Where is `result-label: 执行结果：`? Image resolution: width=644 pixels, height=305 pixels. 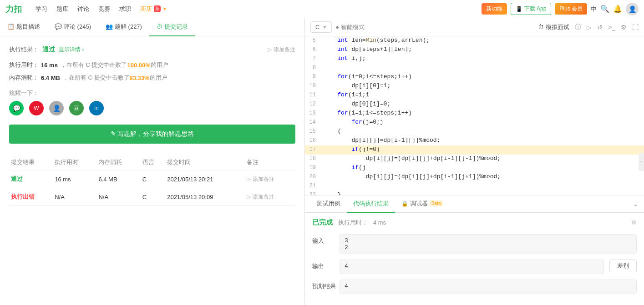
result-label: 执行结果： is located at coordinates (24, 50).